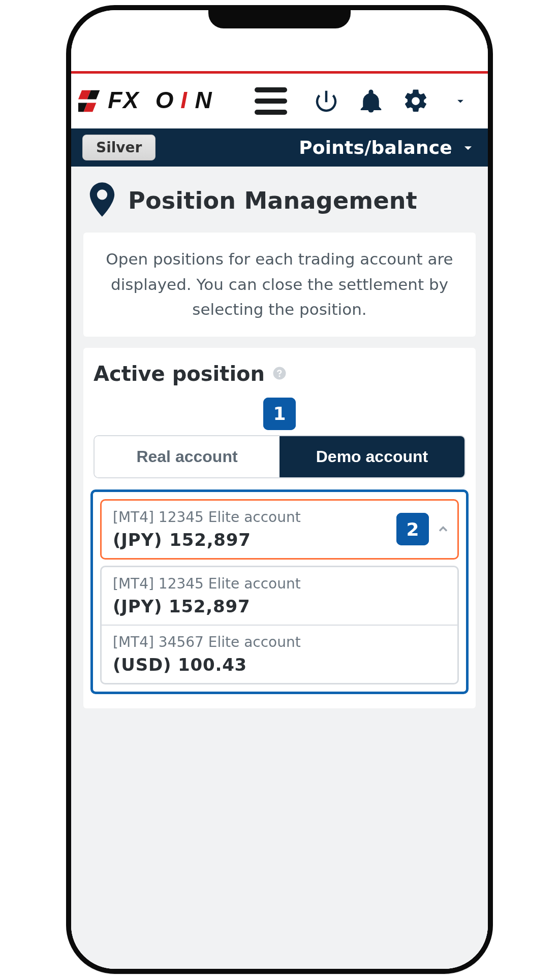 The width and height of the screenshot is (559, 980). What do you see at coordinates (154, 101) in the screenshot?
I see `fxon-logo-icon: FX O N I` at bounding box center [154, 101].